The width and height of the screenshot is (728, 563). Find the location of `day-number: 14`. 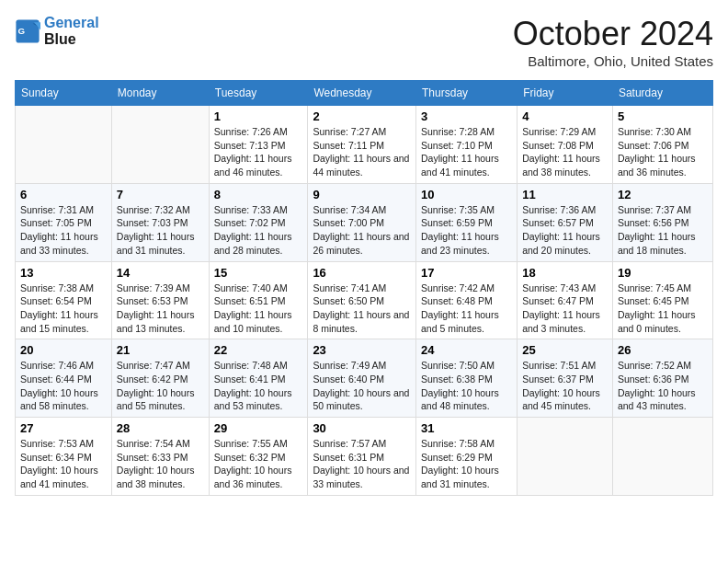

day-number: 14 is located at coordinates (160, 272).